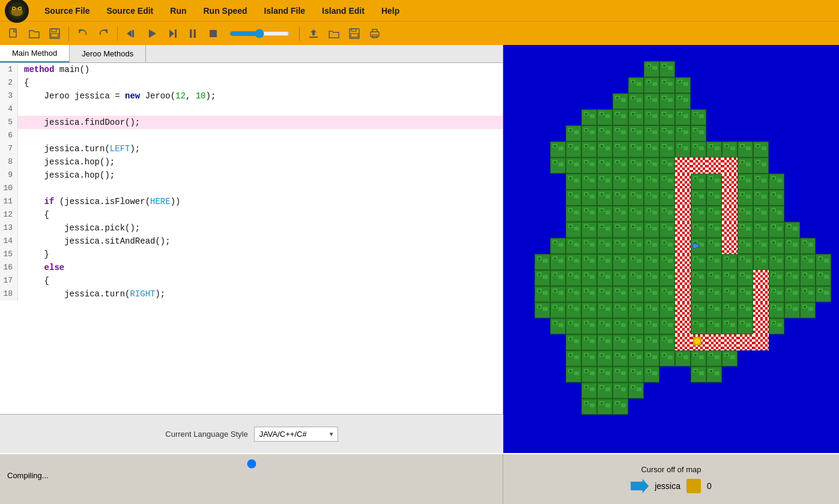  Describe the element at coordinates (34, 34) in the screenshot. I see `open-button` at that location.